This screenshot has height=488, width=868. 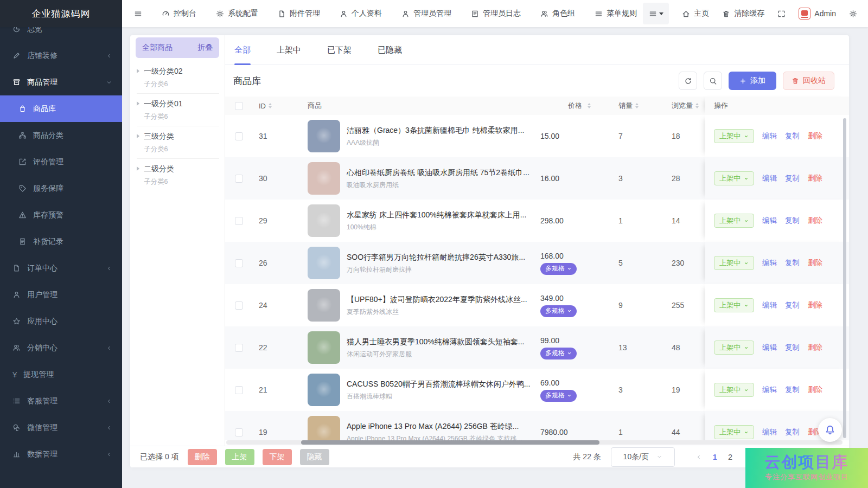 I want to click on nav-item-admin-log: 管理员日志, so click(x=496, y=14).